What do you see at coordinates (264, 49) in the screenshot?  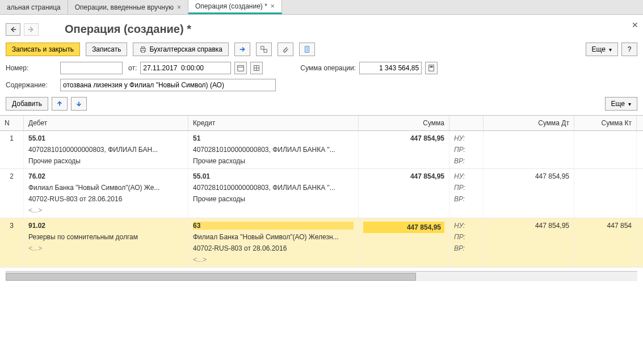 I see `link-icon` at bounding box center [264, 49].